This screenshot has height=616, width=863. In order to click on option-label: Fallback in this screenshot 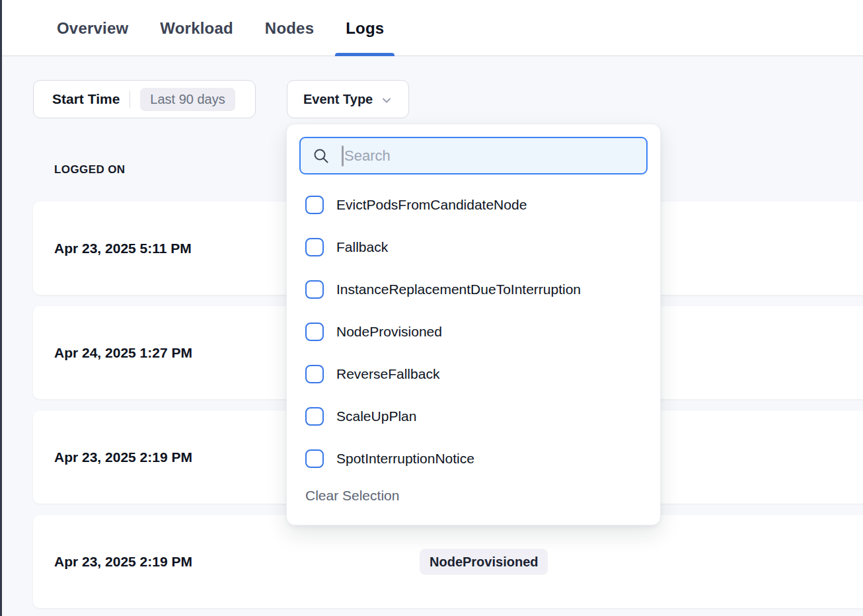, I will do `click(362, 247)`.